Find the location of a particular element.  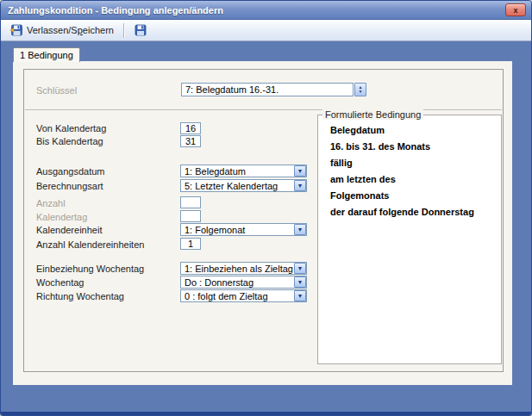

spinner-down-icon: ▼ is located at coordinates (360, 92).